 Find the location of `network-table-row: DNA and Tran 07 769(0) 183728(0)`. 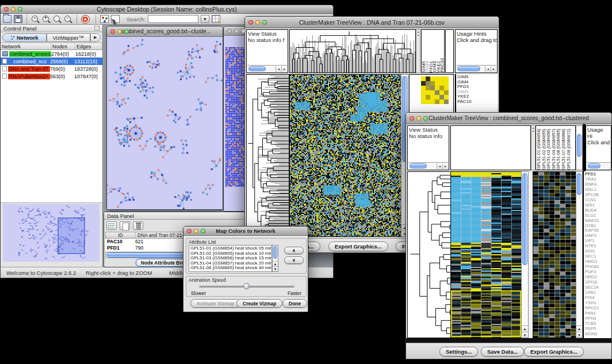

network-table-row: DNA and Tran 07 769(0) 183728(0) is located at coordinates (52, 69).